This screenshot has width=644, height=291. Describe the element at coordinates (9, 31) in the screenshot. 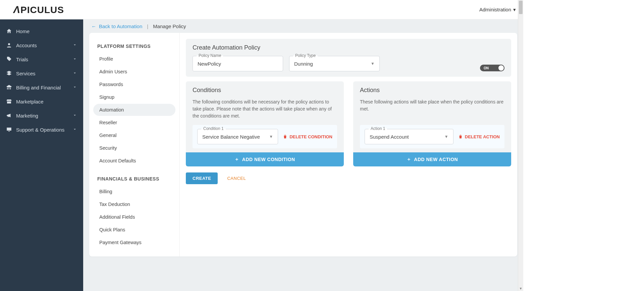

I see `home-icon` at that location.